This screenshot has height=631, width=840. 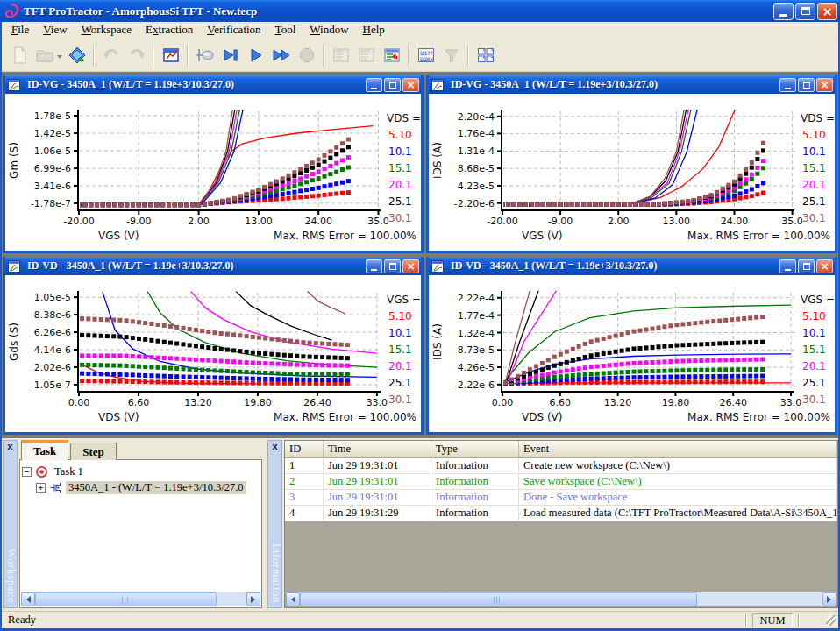 I want to click on information-panel-strip: x Information, so click(x=275, y=524).